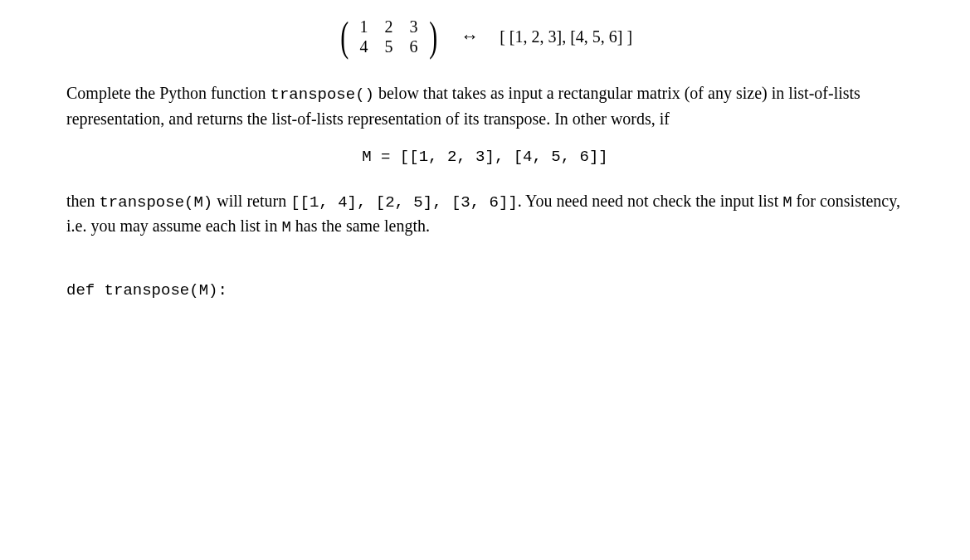  Describe the element at coordinates (485, 214) in the screenshot. I see `paragraph-2: then transpose(M) will return [[1, 3], […` at that location.